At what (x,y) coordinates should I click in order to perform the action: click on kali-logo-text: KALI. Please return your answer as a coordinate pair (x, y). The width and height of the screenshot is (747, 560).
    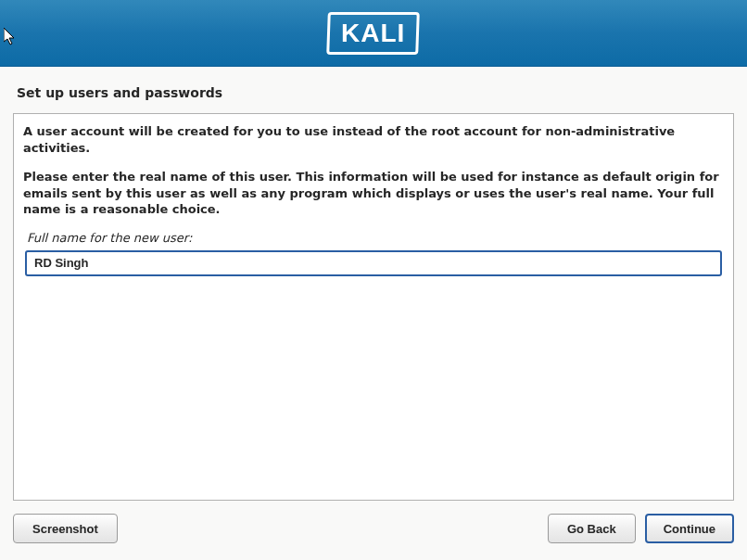
    Looking at the image, I should click on (373, 33).